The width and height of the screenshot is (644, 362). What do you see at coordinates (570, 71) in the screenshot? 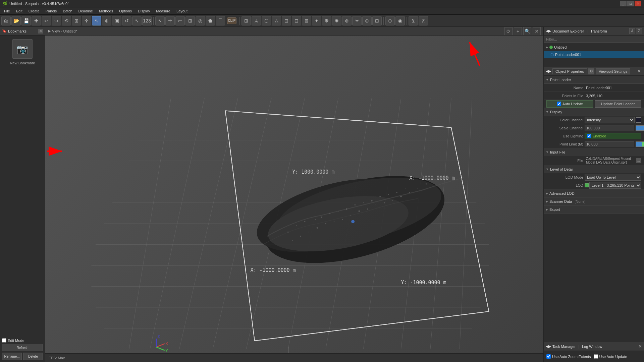
I see `obj-props-tab: Object Properties` at bounding box center [570, 71].